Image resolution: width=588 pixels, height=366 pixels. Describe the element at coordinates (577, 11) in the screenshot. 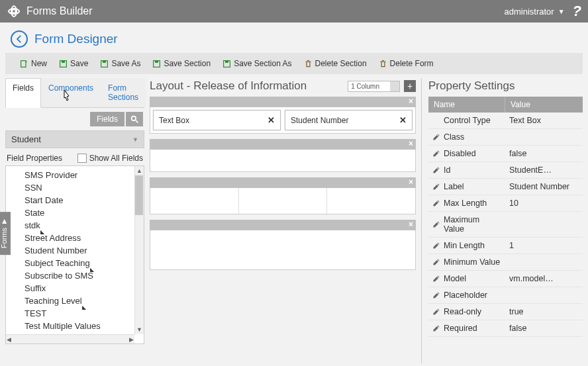

I see `help-icon: ?` at that location.